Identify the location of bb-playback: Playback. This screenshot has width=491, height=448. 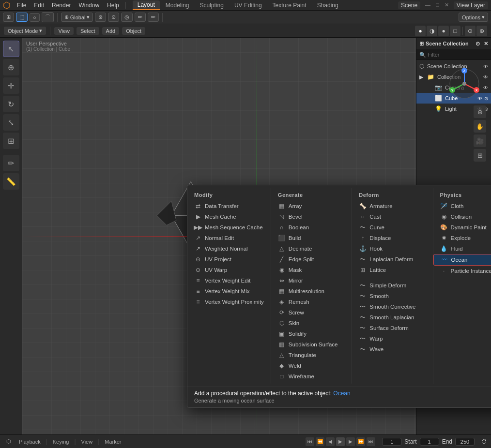
(30, 442).